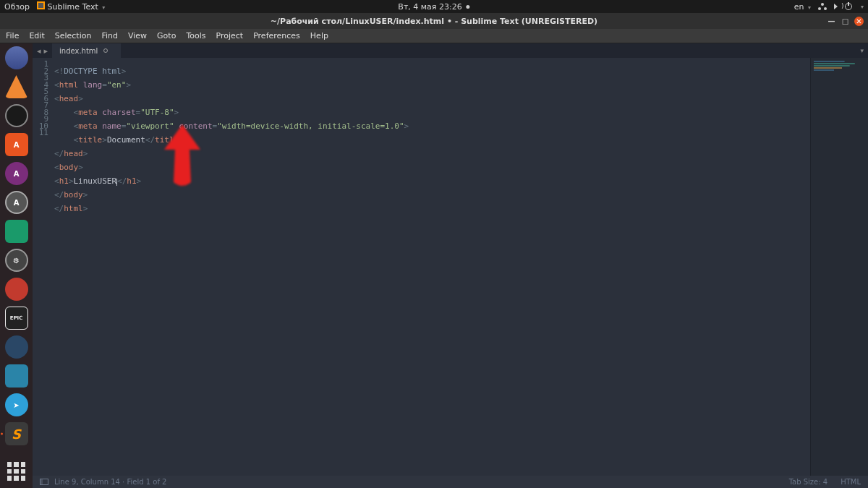 The height and width of the screenshot is (488, 868). I want to click on system-top-bar: Обзор Sublime Text ▾ Вт, 4 мая 23:26 en …, so click(434, 7).